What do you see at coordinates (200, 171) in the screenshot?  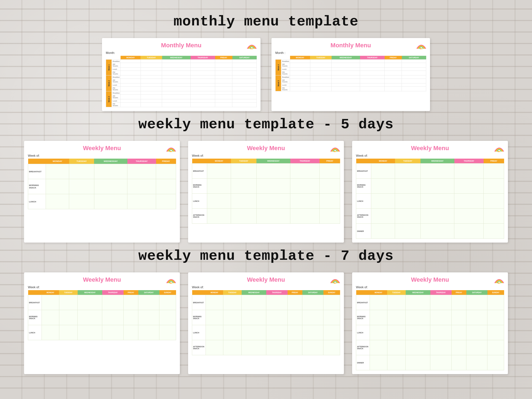 I see `breakfast-label-w5-2: BREAKFAST` at bounding box center [200, 171].